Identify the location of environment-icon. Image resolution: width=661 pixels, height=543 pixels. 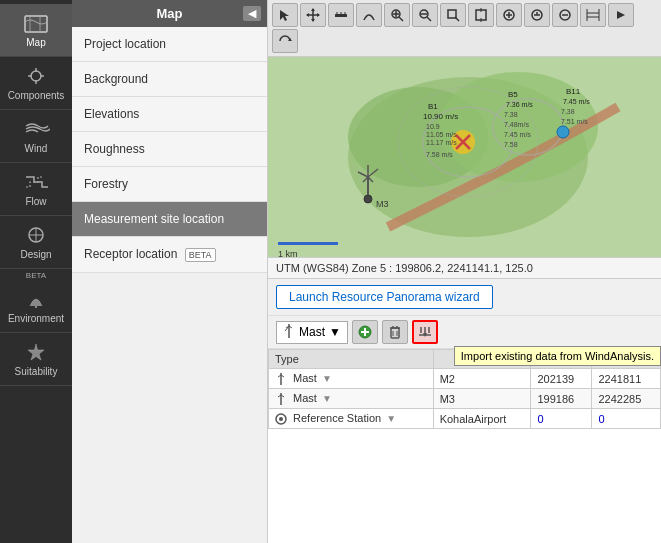
(36, 299).